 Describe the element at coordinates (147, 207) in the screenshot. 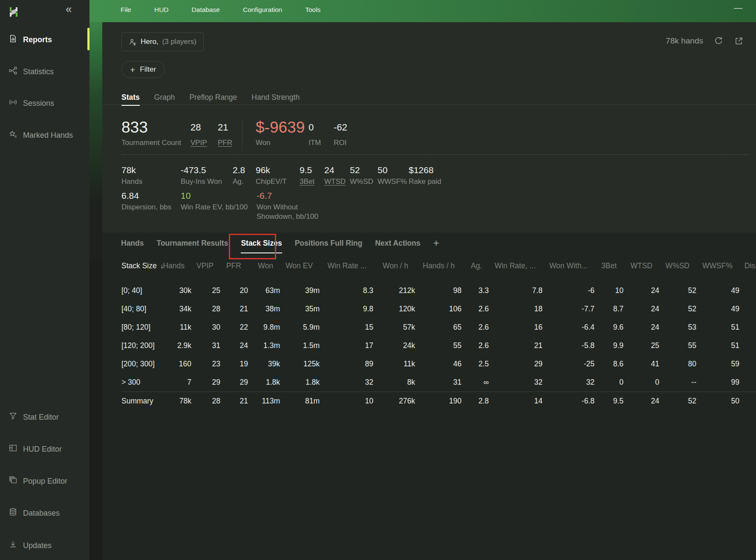

I see `stat-label: Dispersion, bbs` at that location.